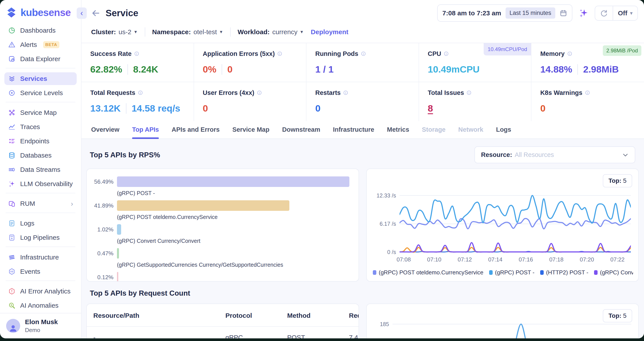 Image resolution: width=644 pixels, height=341 pixels. I want to click on sidebar-item-services: Services, so click(40, 79).